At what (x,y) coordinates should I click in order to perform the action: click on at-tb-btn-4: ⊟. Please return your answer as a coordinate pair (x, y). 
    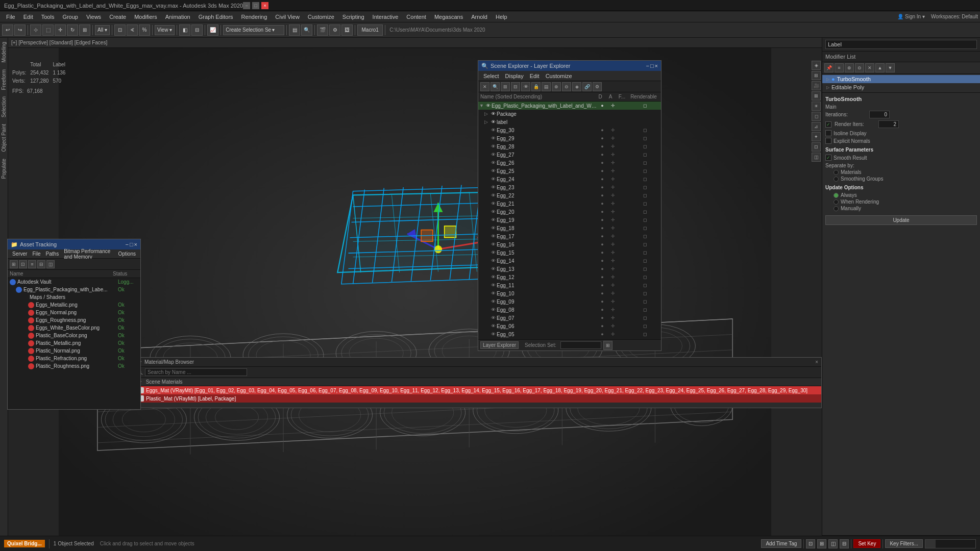
    Looking at the image, I should click on (41, 264).